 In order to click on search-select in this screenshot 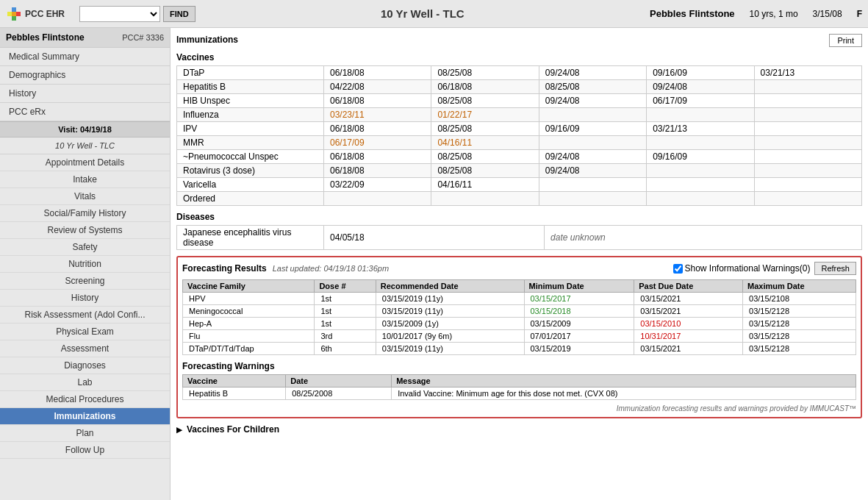, I will do `click(120, 14)`.